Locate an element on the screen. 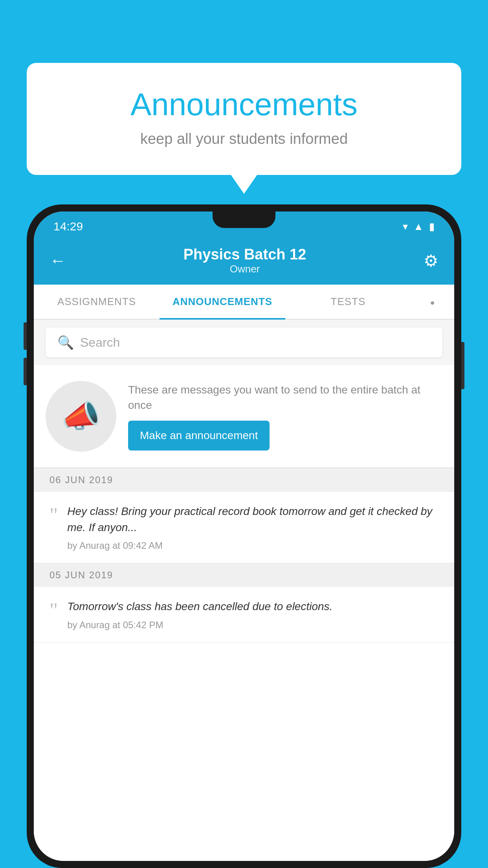  settings-icon: ⚙ is located at coordinates (431, 261).